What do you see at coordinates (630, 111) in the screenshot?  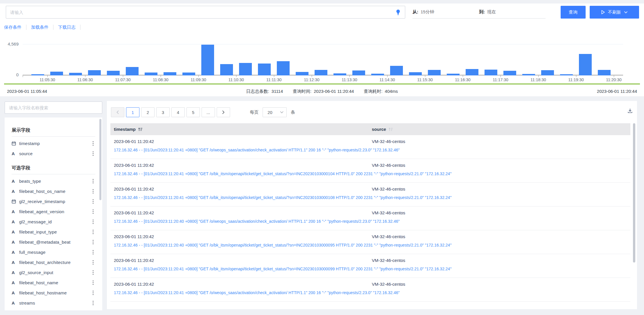 I see `download-icon` at bounding box center [630, 111].